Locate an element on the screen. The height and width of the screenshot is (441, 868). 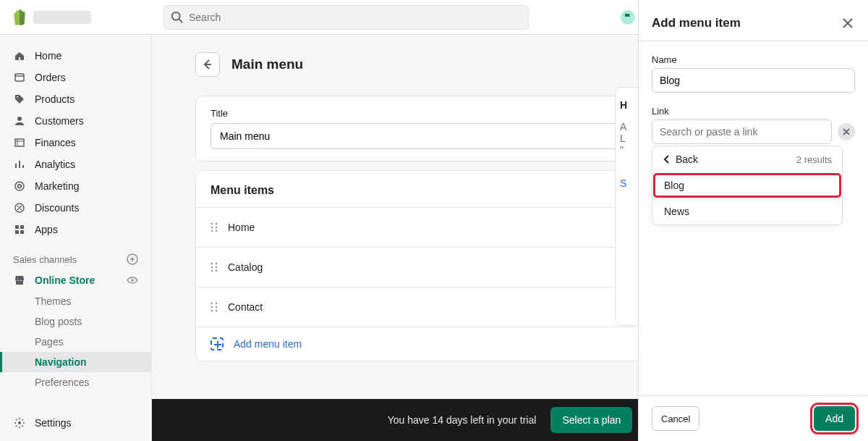
trial-message: You have 14 days left in your trial is located at coordinates (462, 420).